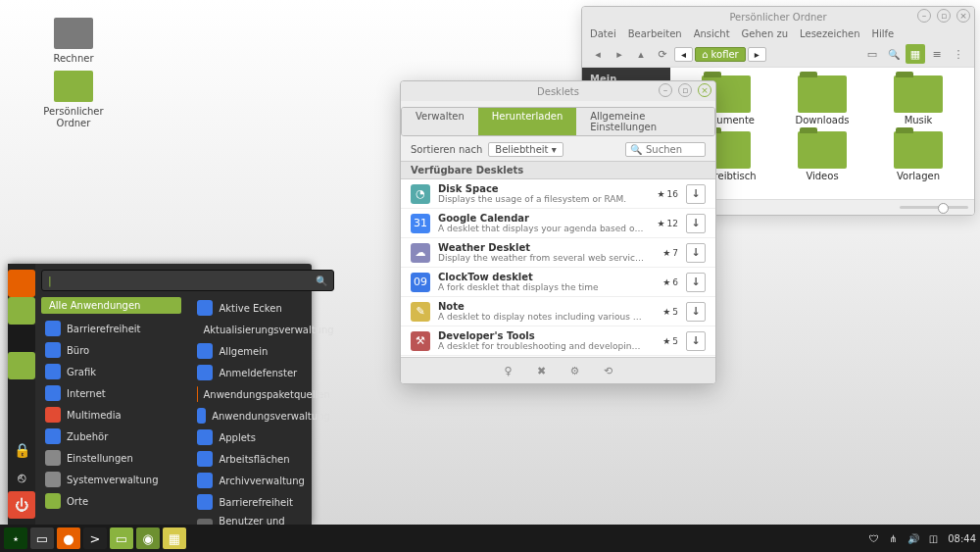 The height and width of the screenshot is (552, 980). Describe the element at coordinates (263, 329) in the screenshot. I see `app-aktualisierungsverwaltung: Aktualisierungsverwaltung` at that location.